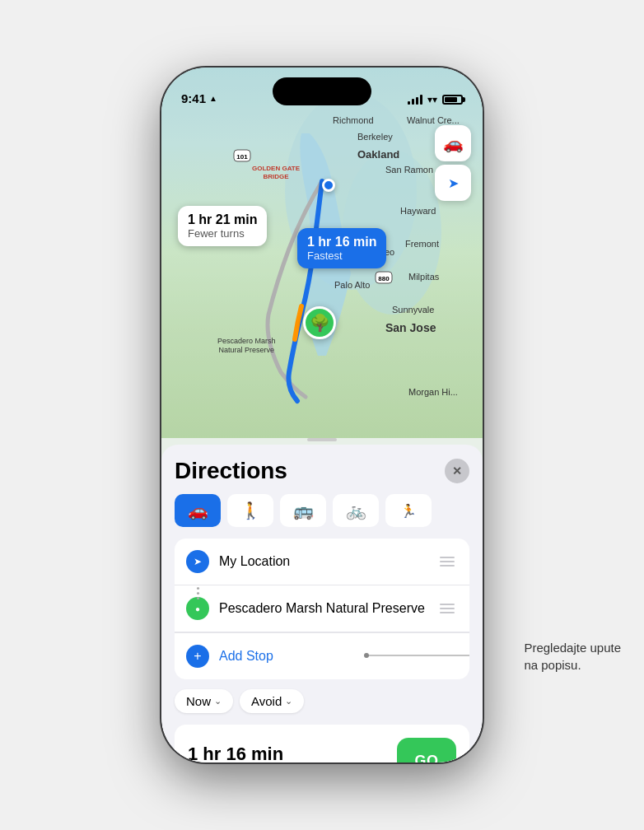 The width and height of the screenshot is (644, 830). What do you see at coordinates (198, 702) in the screenshot?
I see `now-label: Now` at bounding box center [198, 702].